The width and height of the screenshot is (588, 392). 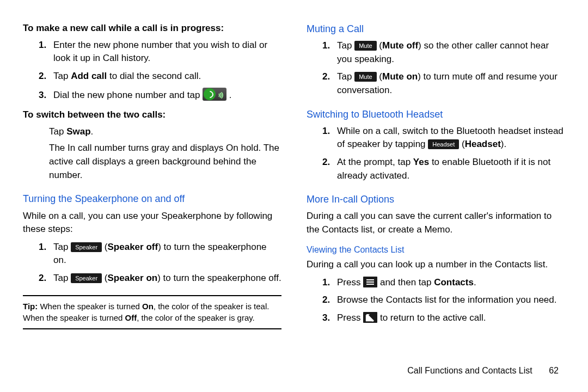 What do you see at coordinates (421, 162) in the screenshot?
I see `yes-label: Yes` at bounding box center [421, 162].